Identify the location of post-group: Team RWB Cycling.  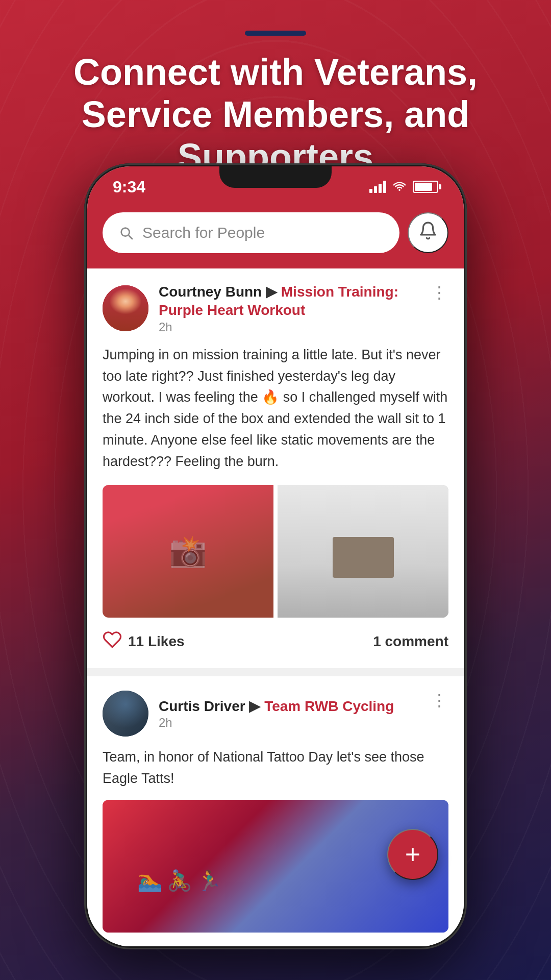
(329, 706).